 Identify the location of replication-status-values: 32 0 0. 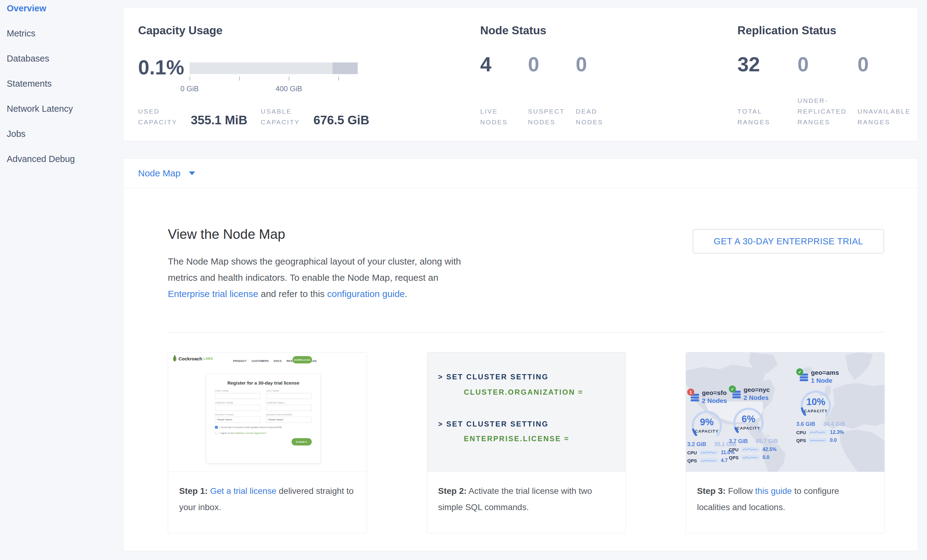
(828, 64).